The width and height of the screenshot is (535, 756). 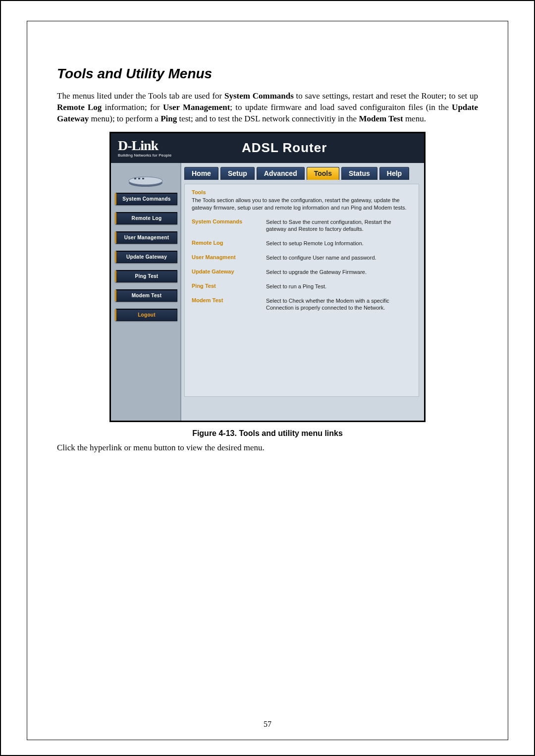 What do you see at coordinates (268, 74) in the screenshot?
I see `section-heading: Tools and Utility Menus` at bounding box center [268, 74].